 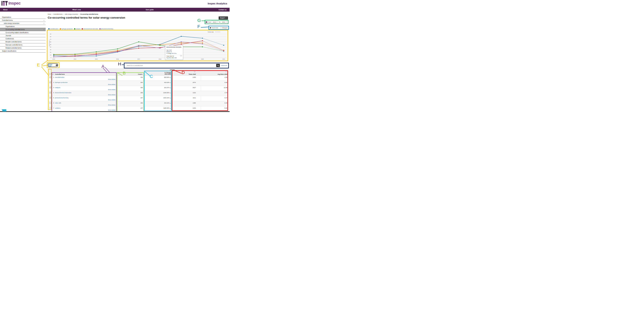 I want to click on advanced-search-link: Advanced, so click(x=224, y=66).